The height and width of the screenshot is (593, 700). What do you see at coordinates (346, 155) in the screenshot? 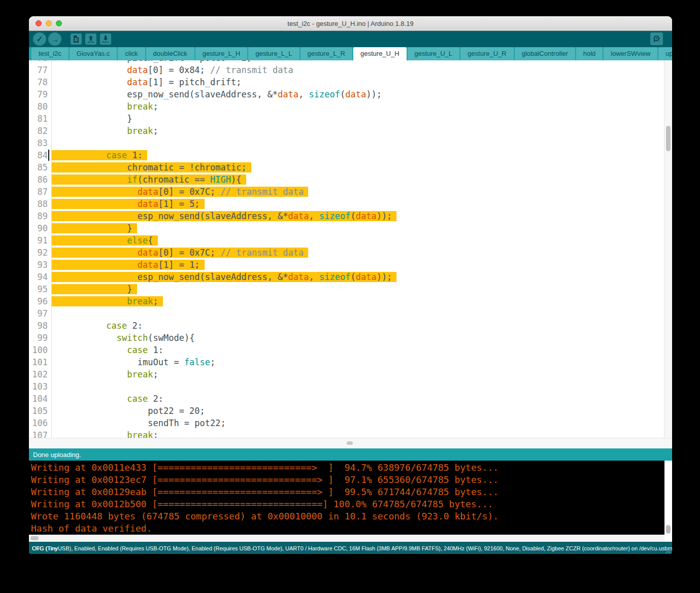
I see `code-line: 84 case 1:` at bounding box center [346, 155].